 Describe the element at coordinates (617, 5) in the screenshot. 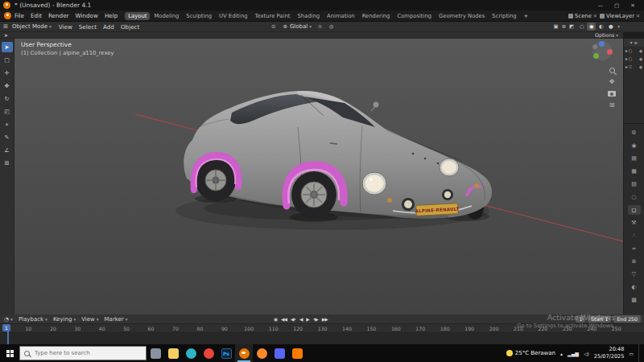

I see `maximize-button: ▢` at that location.